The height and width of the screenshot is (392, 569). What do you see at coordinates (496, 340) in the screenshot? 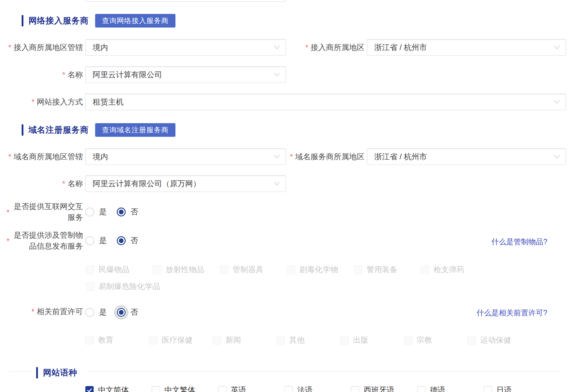
I see `checkbox-label: 运动保健` at bounding box center [496, 340].